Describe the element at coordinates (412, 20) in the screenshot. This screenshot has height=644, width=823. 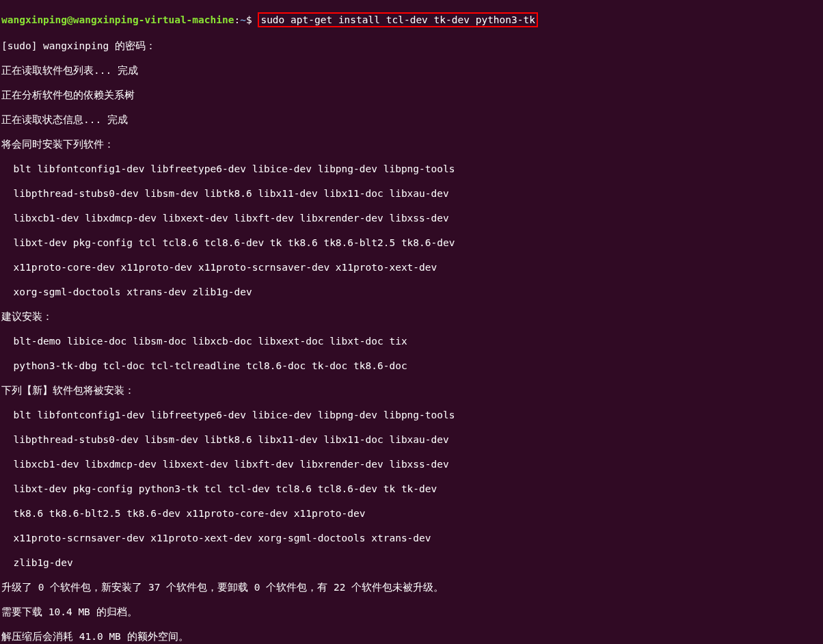
I see `command-line: wangxinping@wangxinping-virtual-machine:…` at that location.